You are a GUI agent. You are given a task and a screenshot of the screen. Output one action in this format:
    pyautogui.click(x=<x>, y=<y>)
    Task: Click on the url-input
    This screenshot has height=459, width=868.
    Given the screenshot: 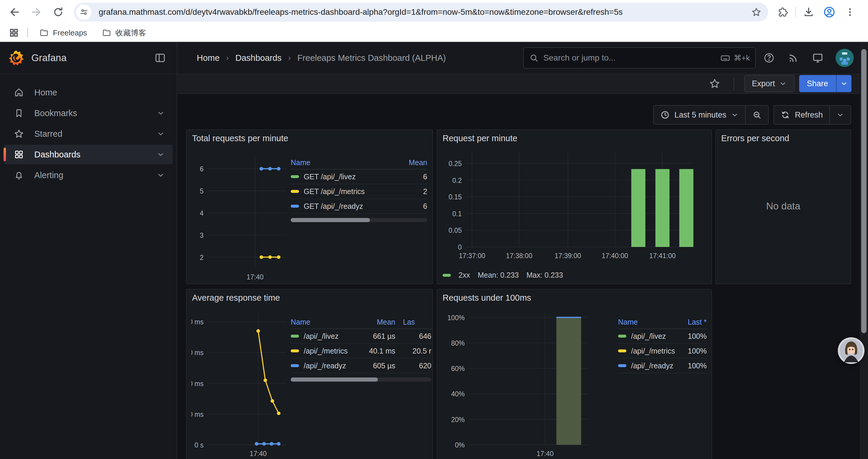 What is the action you would take?
    pyautogui.click(x=425, y=12)
    